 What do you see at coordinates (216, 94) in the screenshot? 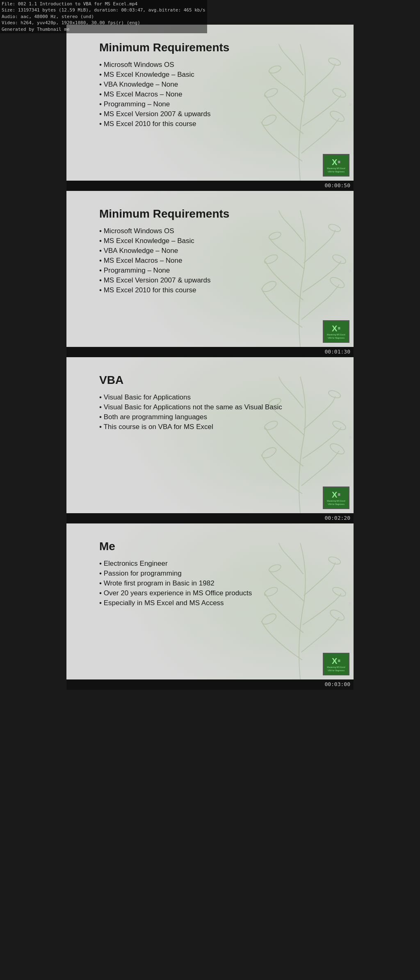
I see `slide-list-1: Microsoft Windows OSMS Excel Knowledge –…` at bounding box center [216, 94].